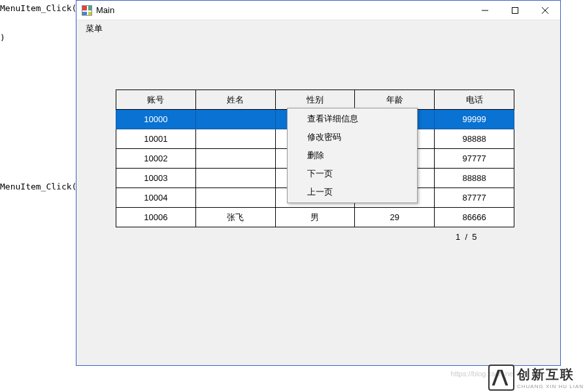 This screenshot has width=585, height=392. What do you see at coordinates (475, 237) in the screenshot?
I see `pager-total: 5` at bounding box center [475, 237].